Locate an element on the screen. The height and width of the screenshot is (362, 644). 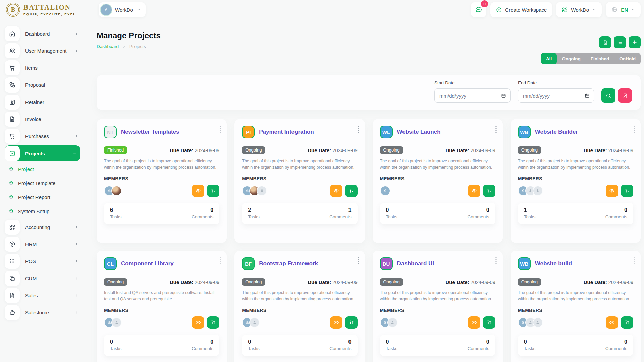
add-project-button is located at coordinates (635, 42).